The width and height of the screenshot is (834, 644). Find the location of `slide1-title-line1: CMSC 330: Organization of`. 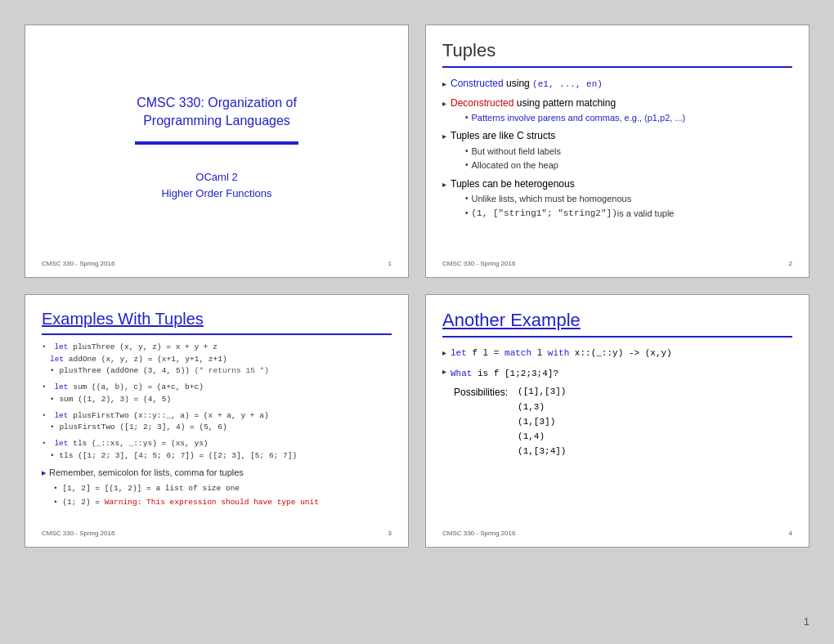

slide1-title-line1: CMSC 330: Organization of is located at coordinates (217, 103).